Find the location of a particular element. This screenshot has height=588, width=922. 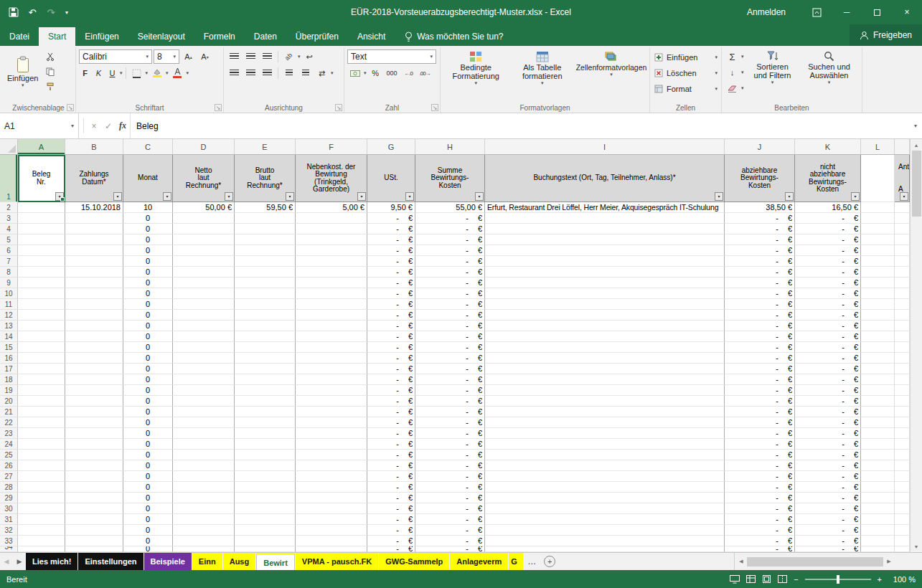

cell-E13 is located at coordinates (265, 326).